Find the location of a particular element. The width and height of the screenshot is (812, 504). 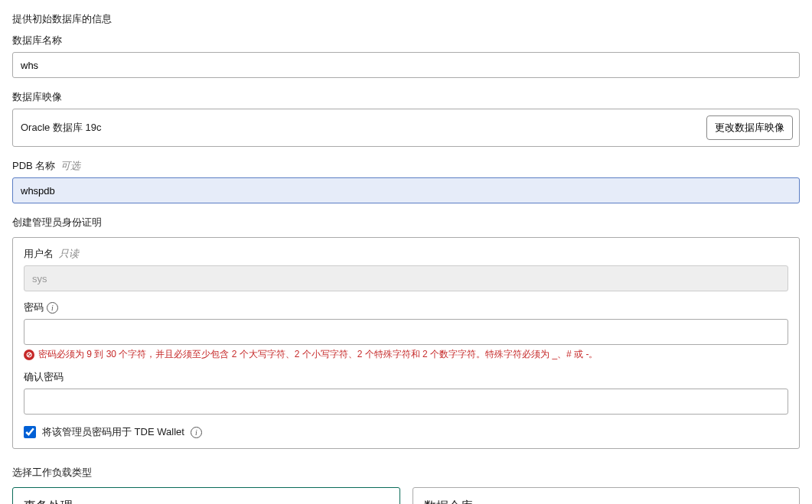

admin-section-label: 创建管理员身份证明 is located at coordinates (406, 223).